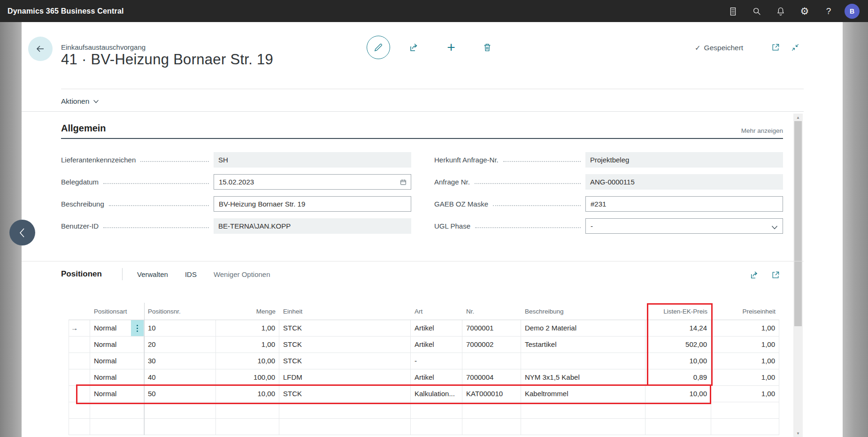 The image size is (868, 437). What do you see at coordinates (424, 394) in the screenshot?
I see `table-row: Normal5010,00STCKKalkulation...KAT000010…` at bounding box center [424, 394].